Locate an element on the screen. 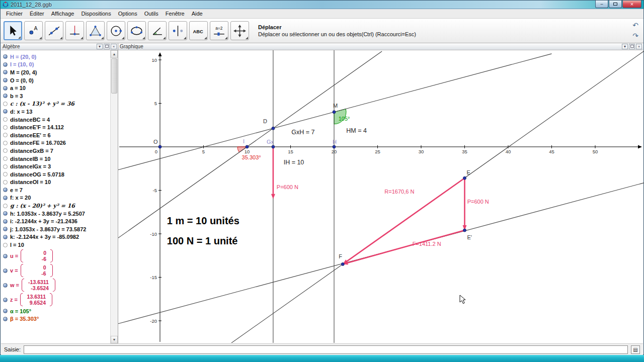 The width and height of the screenshot is (644, 362). tool-conic-button is located at coordinates (137, 31).